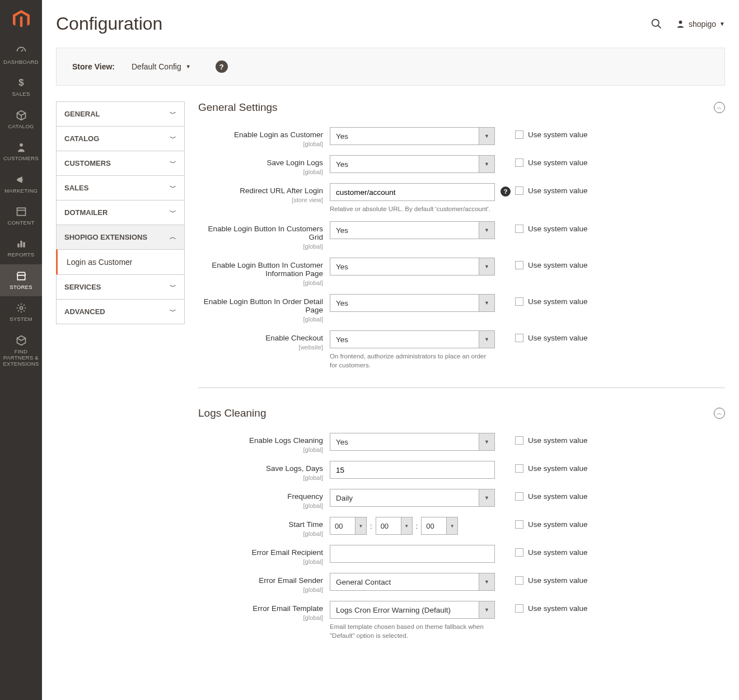  What do you see at coordinates (120, 188) in the screenshot?
I see `tree-item-sales: SALES﹀` at bounding box center [120, 188].